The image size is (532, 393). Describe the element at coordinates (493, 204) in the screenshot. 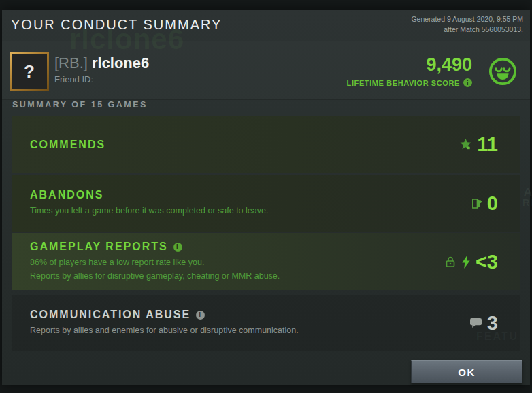

I see `abandons-count: 0` at that location.